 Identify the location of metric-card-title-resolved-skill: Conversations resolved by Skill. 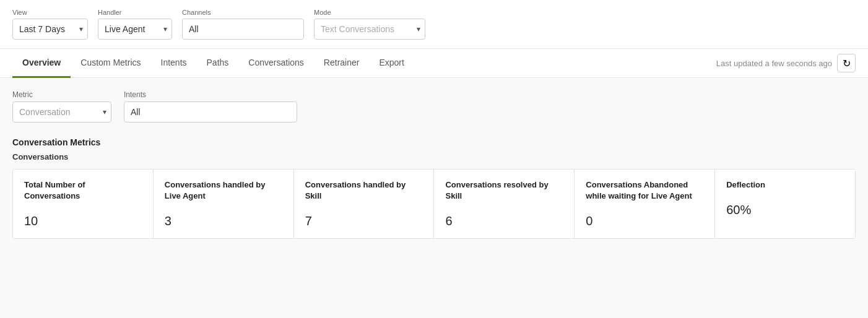
(504, 191).